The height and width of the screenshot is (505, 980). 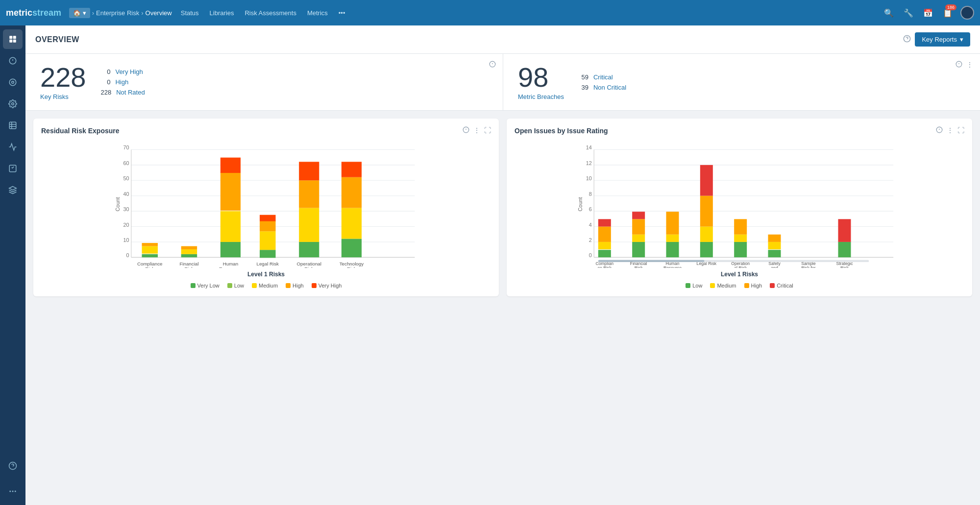 What do you see at coordinates (907, 39) in the screenshot?
I see `header-help-icon` at bounding box center [907, 39].